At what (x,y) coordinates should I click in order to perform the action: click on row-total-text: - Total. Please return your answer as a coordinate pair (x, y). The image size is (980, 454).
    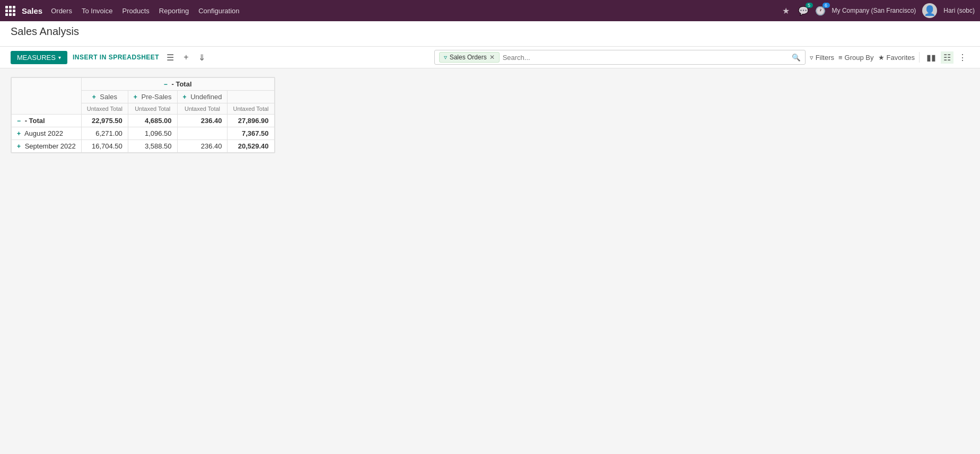
    Looking at the image, I should click on (35, 121).